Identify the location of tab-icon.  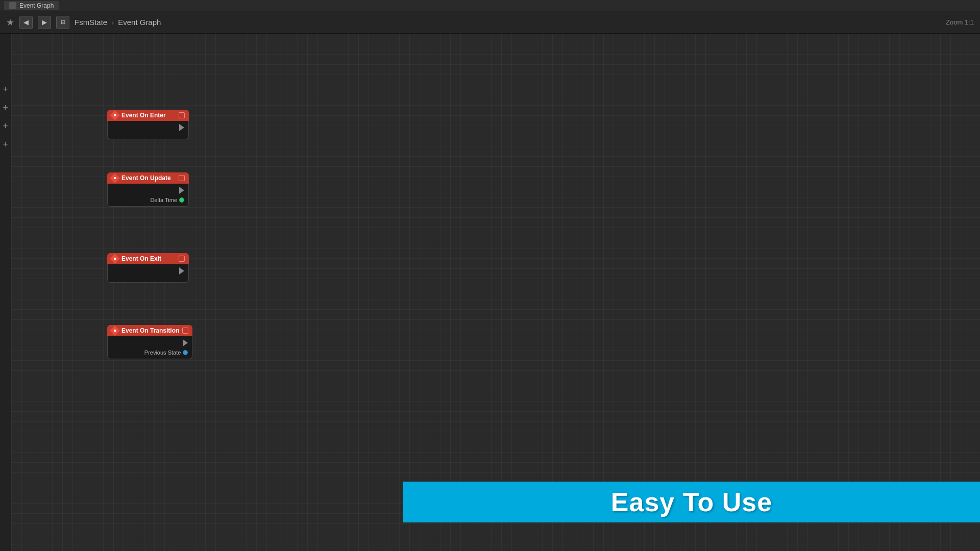
(13, 6).